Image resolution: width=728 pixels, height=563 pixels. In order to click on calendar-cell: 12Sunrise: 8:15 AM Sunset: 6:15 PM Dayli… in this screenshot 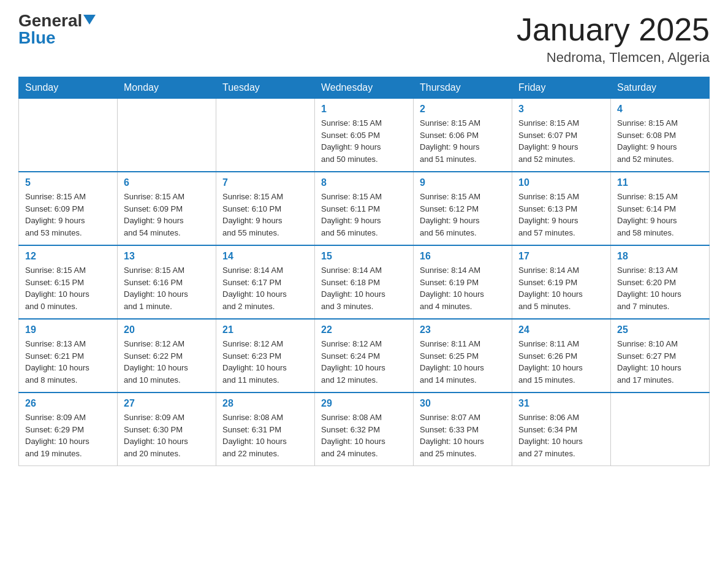, I will do `click(69, 282)`.